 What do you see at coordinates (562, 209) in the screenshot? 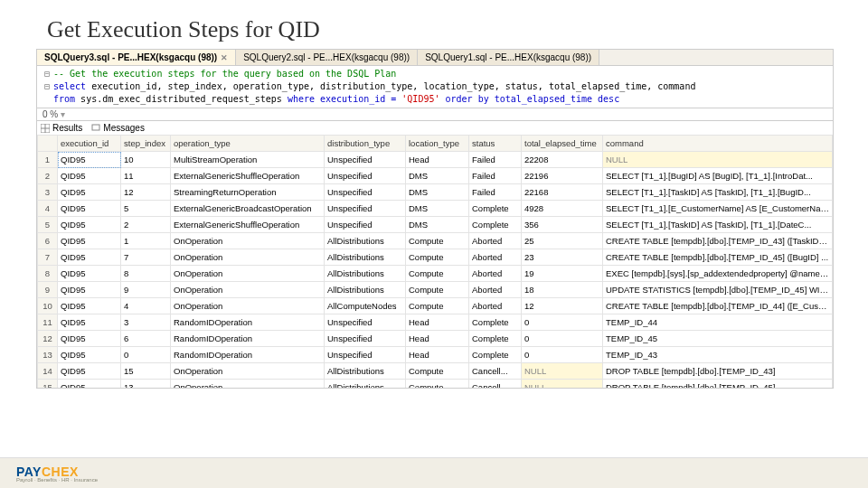
I see `cell: 4928` at bounding box center [562, 209].